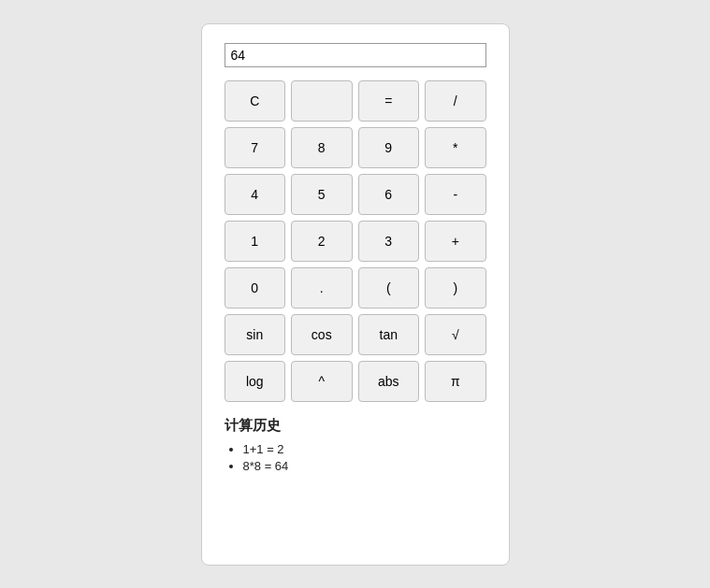 The width and height of the screenshot is (710, 588). I want to click on clear-button: C, so click(255, 101).